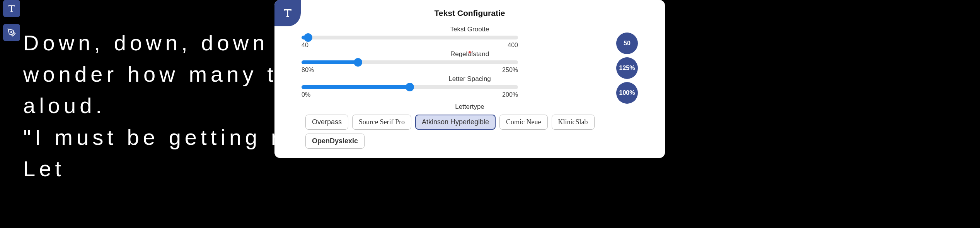 The width and height of the screenshot is (980, 228). I want to click on font-option-opendyslexic: OpenDyslexic, so click(335, 141).